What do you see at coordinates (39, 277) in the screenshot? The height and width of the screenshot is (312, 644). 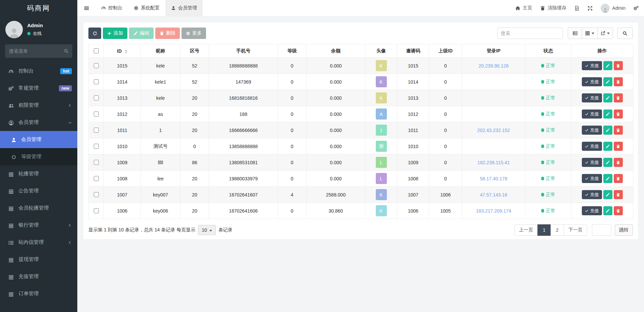 I see `sidebar-item-recharge: 充值管理` at bounding box center [39, 277].